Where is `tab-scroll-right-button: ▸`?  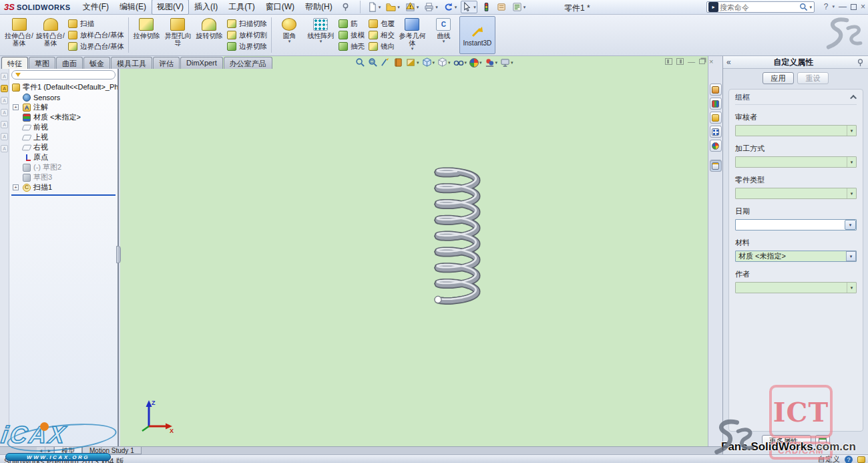 tab-scroll-right-button: ▸ is located at coordinates (49, 450).